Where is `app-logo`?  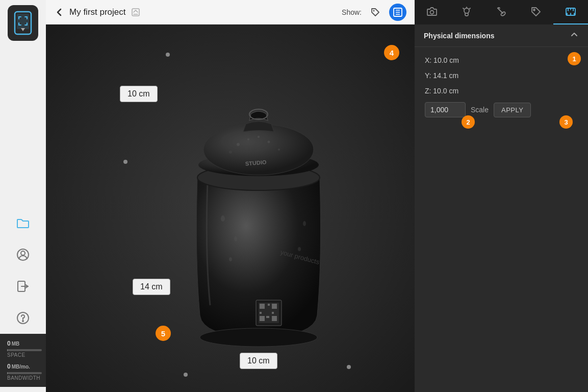
app-logo is located at coordinates (23, 23).